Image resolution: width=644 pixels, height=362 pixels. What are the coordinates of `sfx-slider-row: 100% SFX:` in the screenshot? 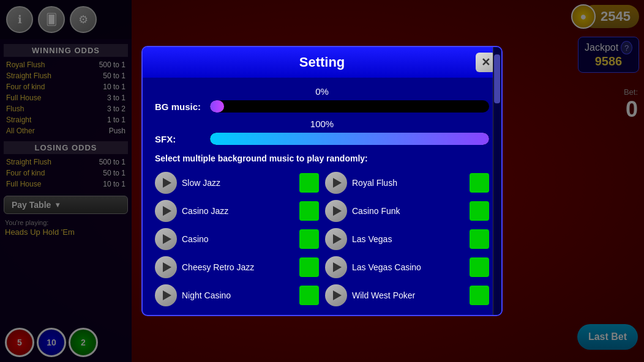 It's located at (322, 132).